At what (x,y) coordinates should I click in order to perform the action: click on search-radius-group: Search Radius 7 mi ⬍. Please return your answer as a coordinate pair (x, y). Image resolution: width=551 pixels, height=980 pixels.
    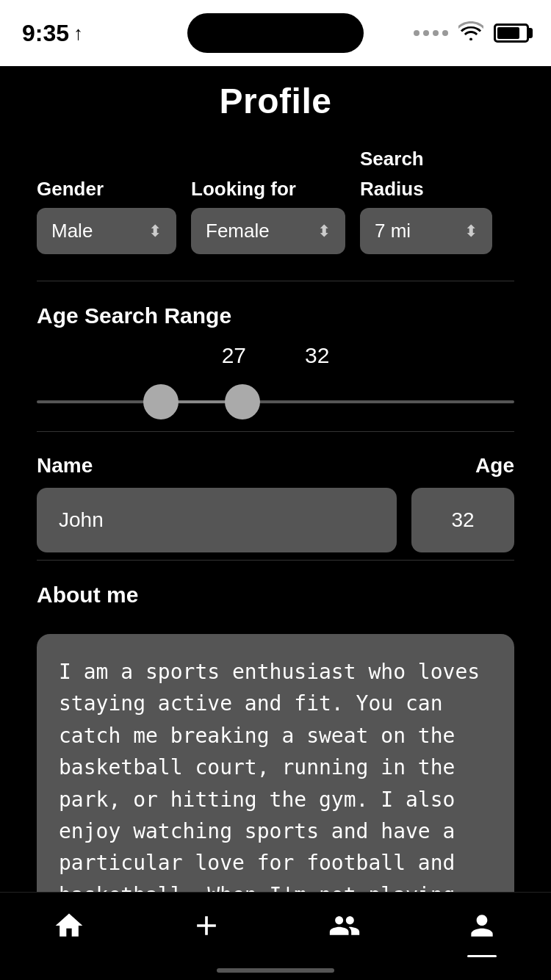
    Looking at the image, I should click on (426, 201).